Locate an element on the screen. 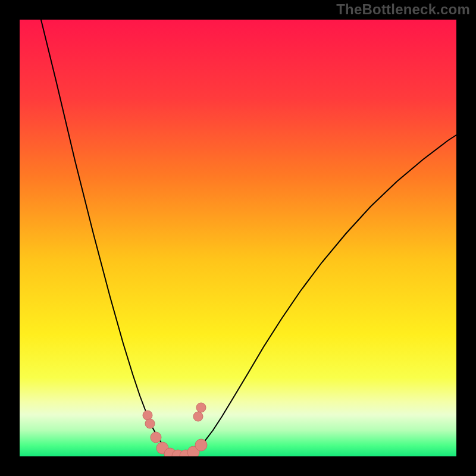 The image size is (476, 476). watermark-text: TheBottleneck.com is located at coordinates (403, 10).